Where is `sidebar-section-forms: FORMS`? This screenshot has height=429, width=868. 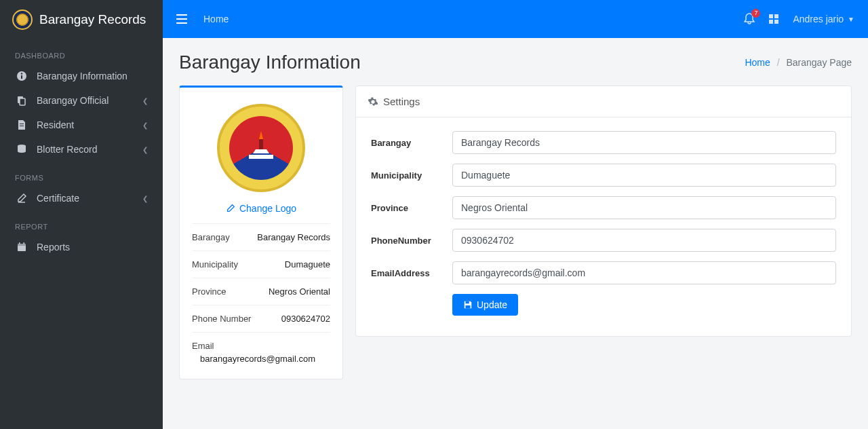 sidebar-section-forms: FORMS is located at coordinates (81, 174).